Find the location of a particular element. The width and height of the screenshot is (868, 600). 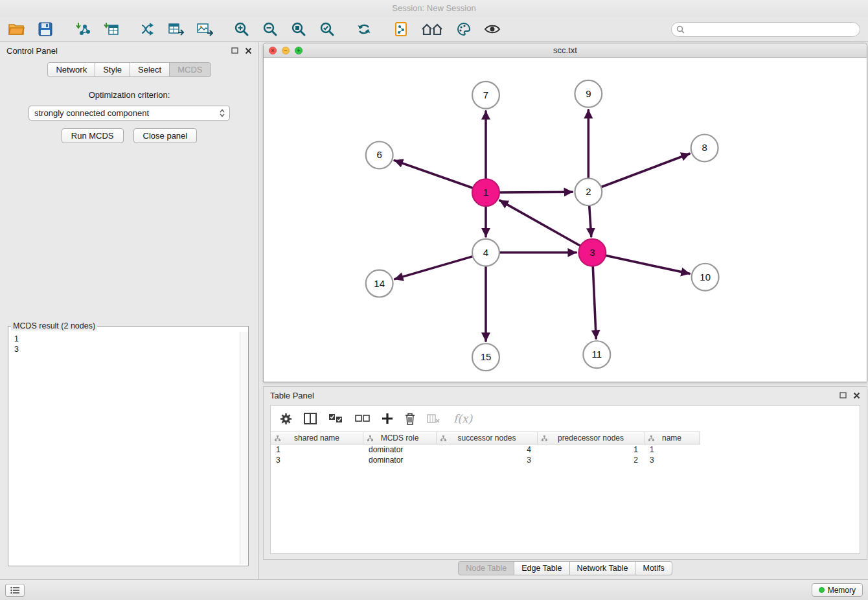

cell-successor_nodes: 3 is located at coordinates (487, 460).